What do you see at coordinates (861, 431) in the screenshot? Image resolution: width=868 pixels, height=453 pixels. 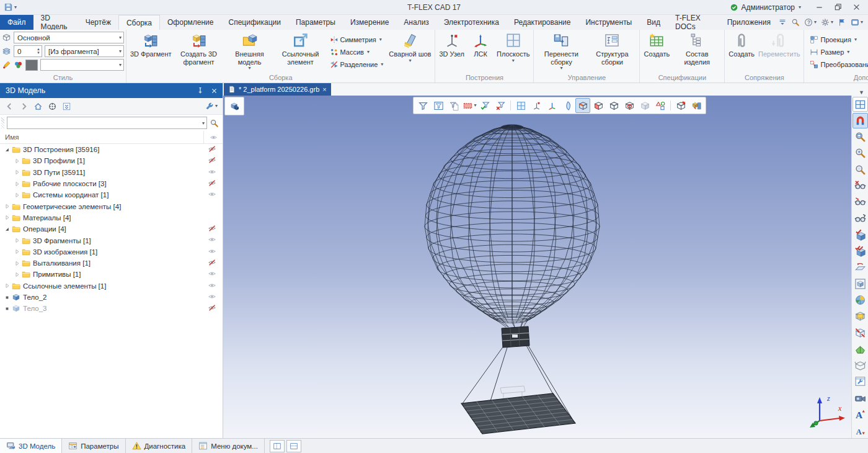 I see `font-decrease-icon: A` at bounding box center [861, 431].